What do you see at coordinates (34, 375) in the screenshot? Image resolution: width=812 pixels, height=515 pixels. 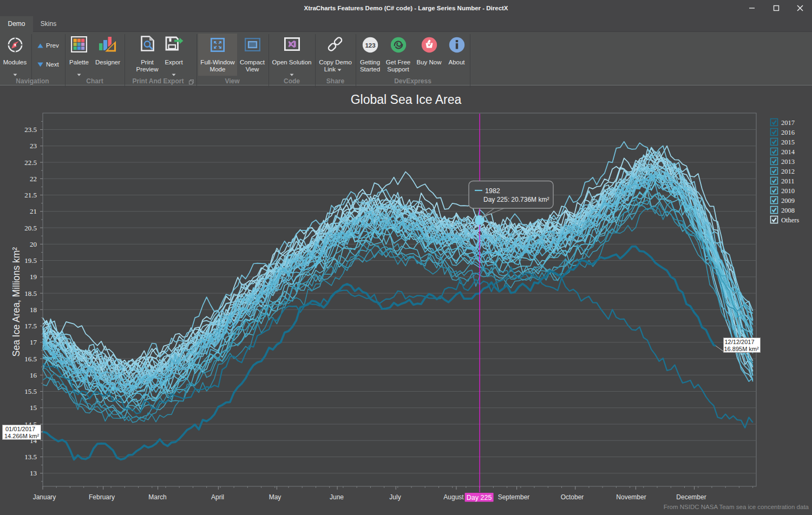 I see `svg-text: 16` at bounding box center [34, 375].